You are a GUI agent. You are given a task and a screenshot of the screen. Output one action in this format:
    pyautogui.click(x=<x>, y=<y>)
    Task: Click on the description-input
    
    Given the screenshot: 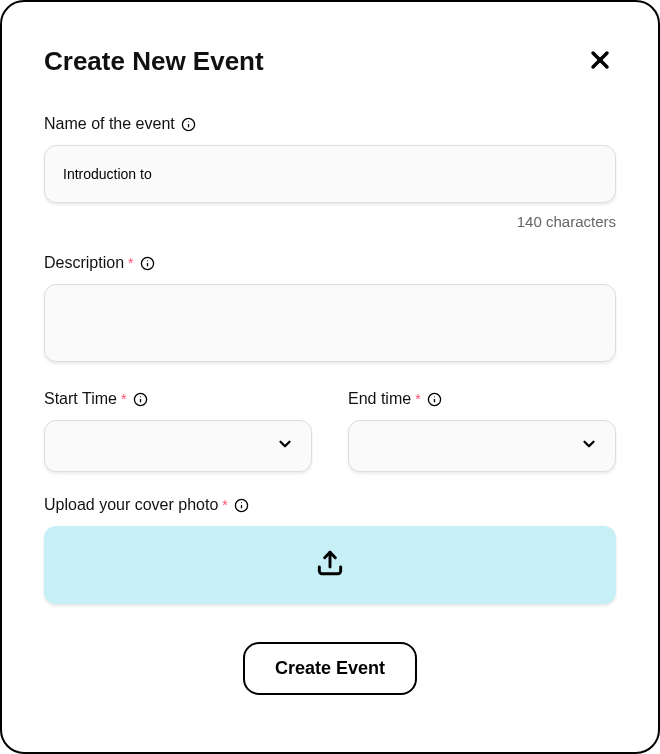 What is the action you would take?
    pyautogui.click(x=330, y=323)
    